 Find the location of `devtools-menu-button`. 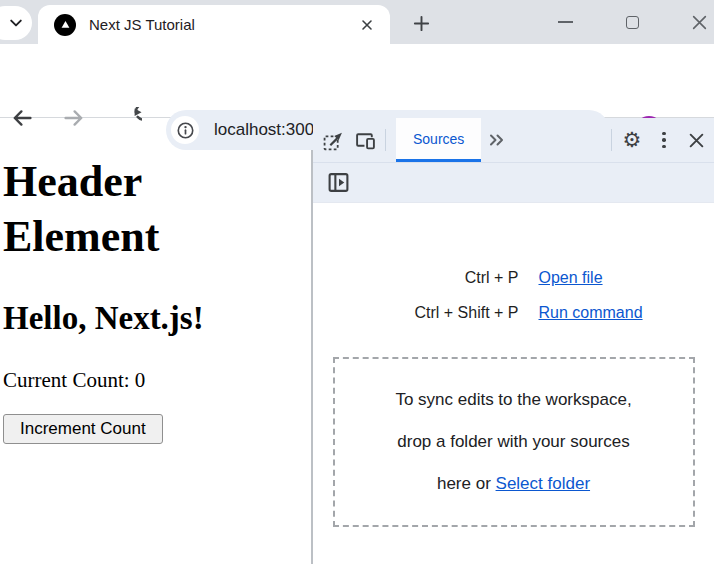

devtools-menu-button is located at coordinates (664, 140).